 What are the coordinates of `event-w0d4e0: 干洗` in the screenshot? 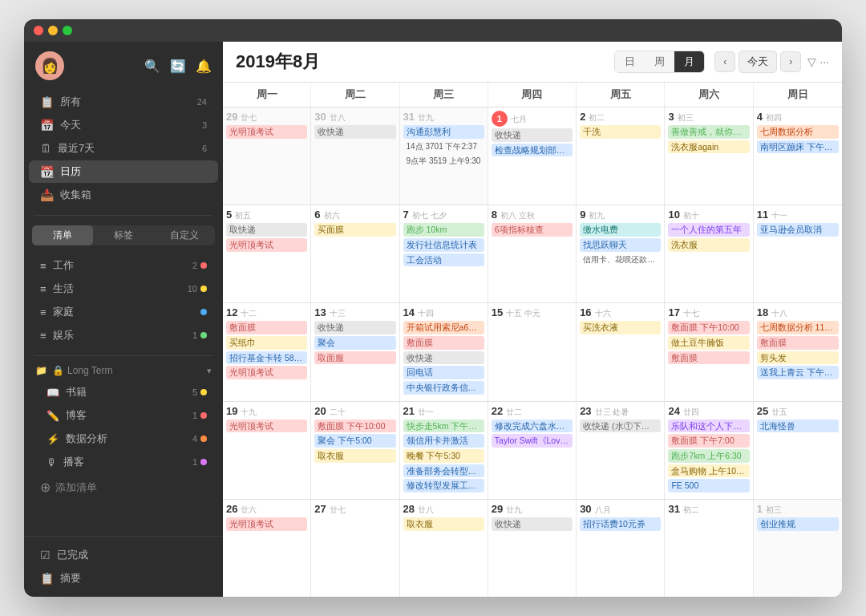 It's located at (621, 132).